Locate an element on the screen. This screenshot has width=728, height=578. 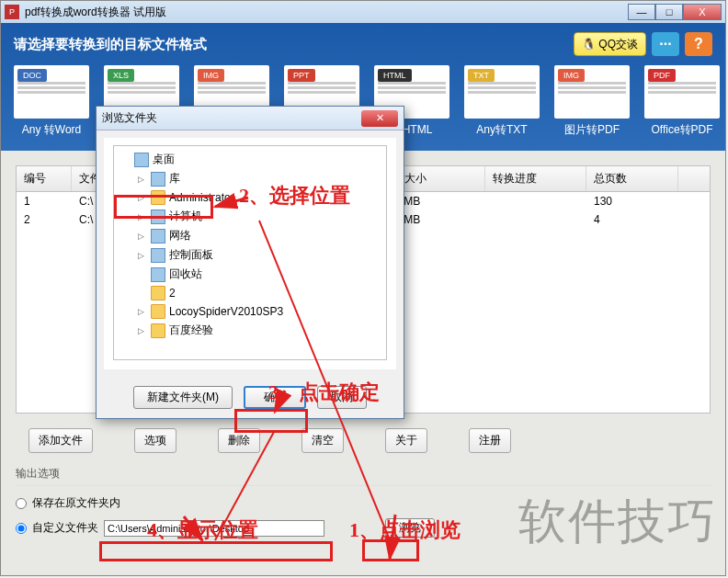
window-title: pdf转换成word转换器 试用版 is located at coordinates (326, 13).